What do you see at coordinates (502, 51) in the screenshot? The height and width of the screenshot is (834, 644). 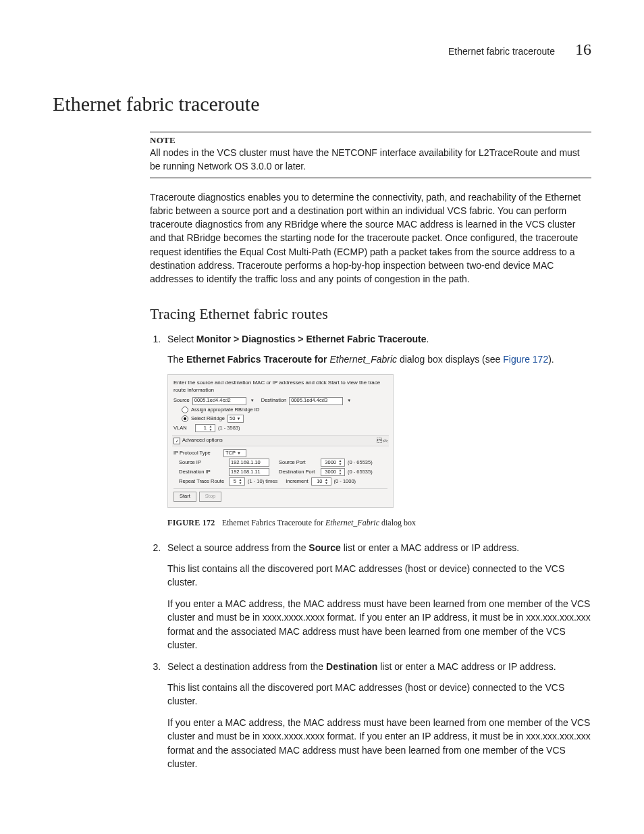 I see `running-title: Ethernet fabric traceroute` at bounding box center [502, 51].